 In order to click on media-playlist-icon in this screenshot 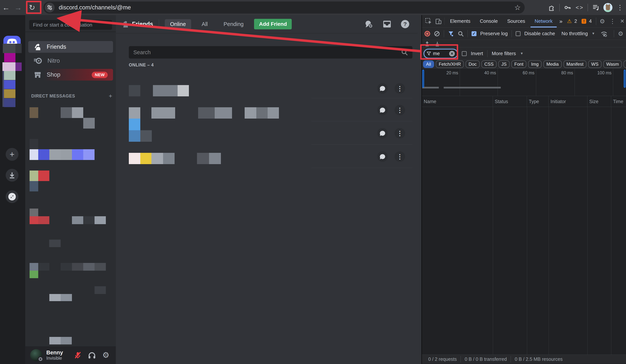, I will do `click(596, 7)`.